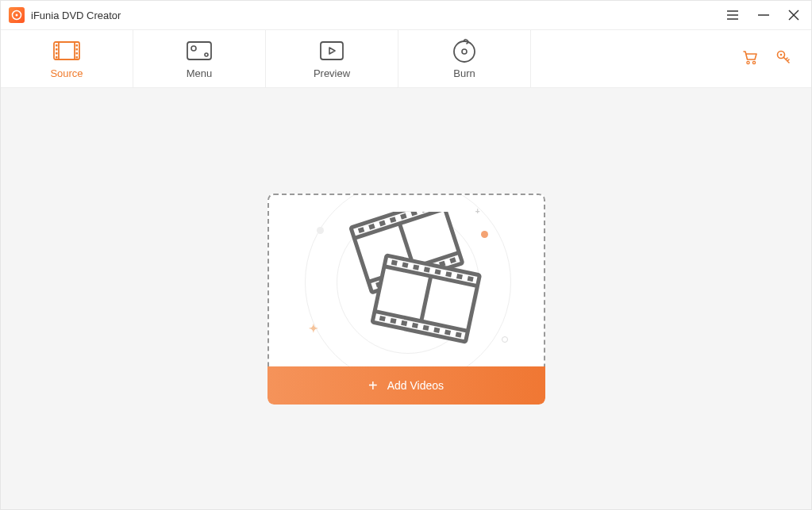 The width and height of the screenshot is (812, 510). What do you see at coordinates (406, 299) in the screenshot?
I see `drop-zone: ✦ +` at bounding box center [406, 299].